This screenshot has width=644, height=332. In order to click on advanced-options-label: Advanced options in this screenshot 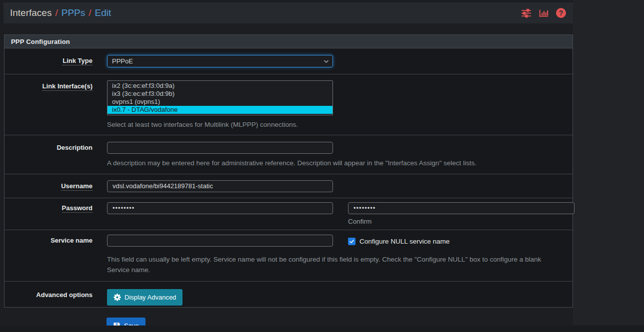, I will do `click(48, 298)`.